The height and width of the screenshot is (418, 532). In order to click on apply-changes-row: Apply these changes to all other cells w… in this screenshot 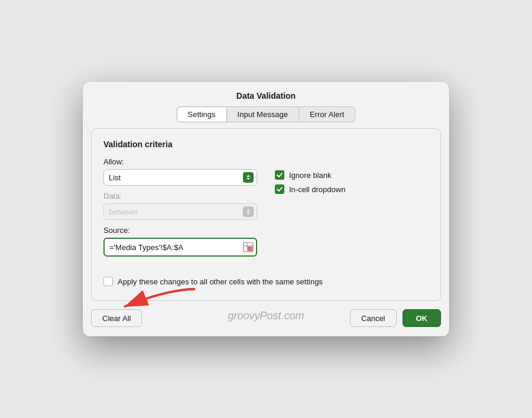, I will do `click(266, 280)`.